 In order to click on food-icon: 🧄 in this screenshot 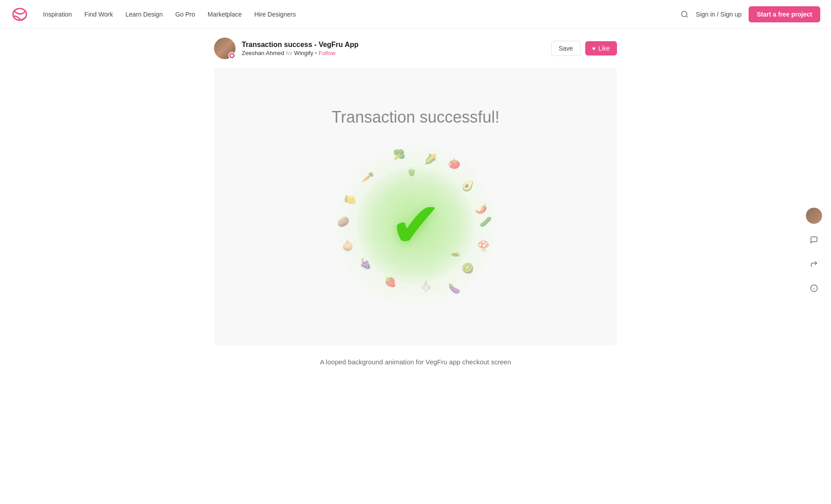, I will do `click(426, 286)`.